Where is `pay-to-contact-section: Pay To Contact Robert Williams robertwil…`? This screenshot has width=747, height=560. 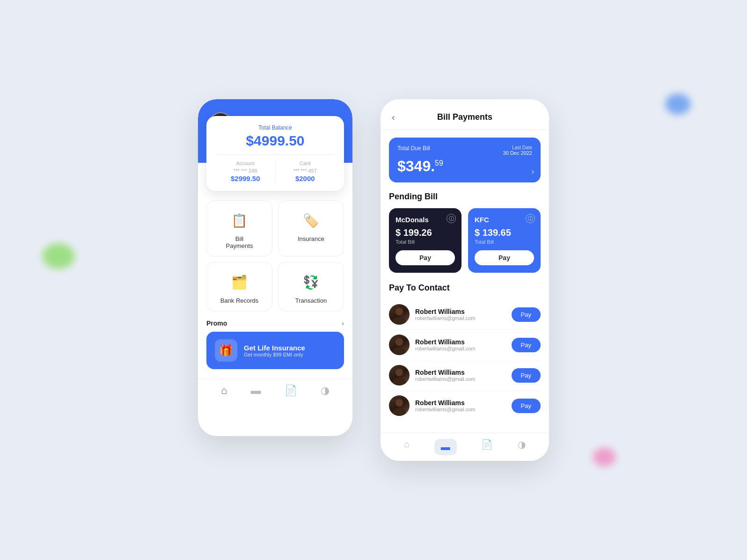
pay-to-contact-section: Pay To Contact Robert Williams robertwil… is located at coordinates (465, 352).